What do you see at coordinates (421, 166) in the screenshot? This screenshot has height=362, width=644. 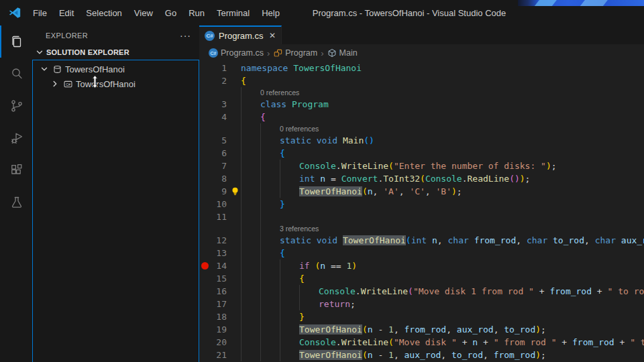 I see `code-line: 7Console.WriteLine("Enter the number of …` at bounding box center [421, 166].